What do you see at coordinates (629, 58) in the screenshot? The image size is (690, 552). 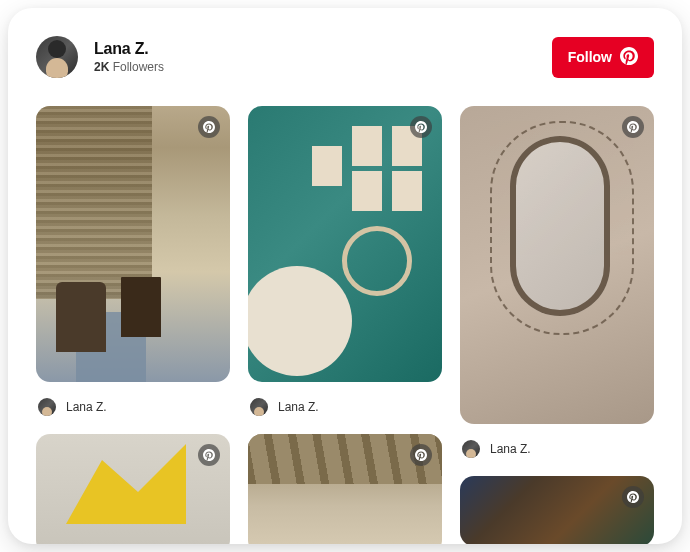 I see `pinterest-icon` at bounding box center [629, 58].